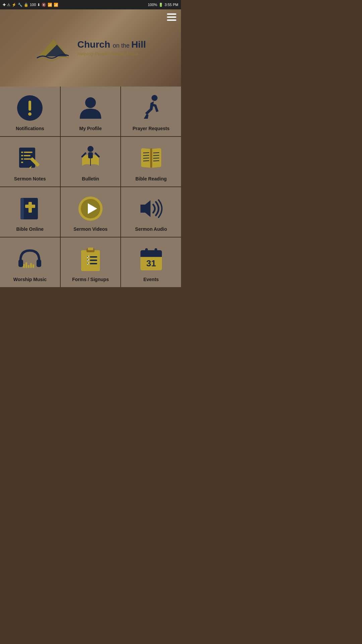 This screenshot has width=362, height=644. I want to click on lock-icon: 🔒, so click(26, 5).